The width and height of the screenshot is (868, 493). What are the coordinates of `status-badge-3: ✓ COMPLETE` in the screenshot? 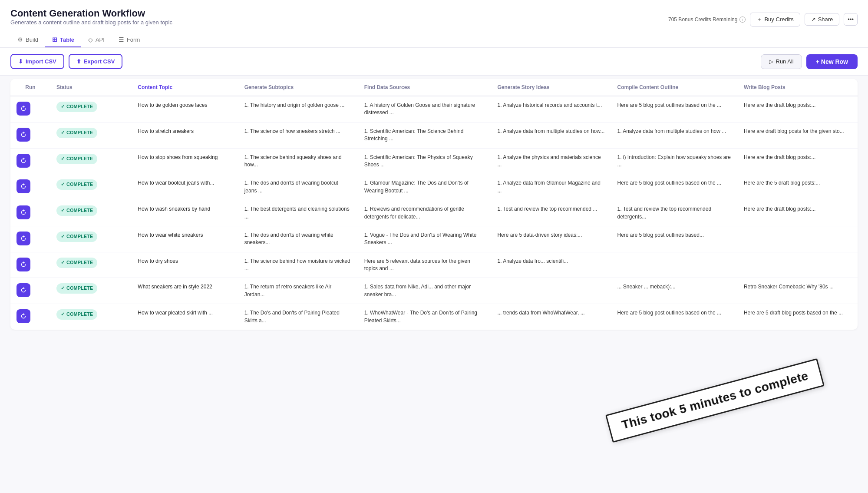 It's located at (77, 185).